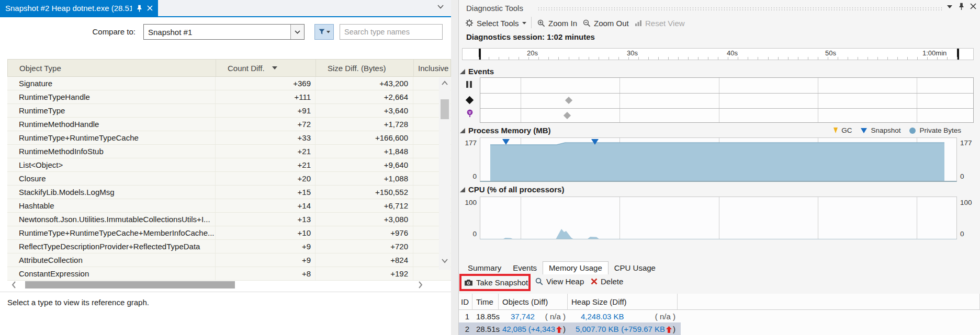 Image resolution: width=980 pixels, height=335 pixels. I want to click on scroll-right-icon, so click(422, 285).